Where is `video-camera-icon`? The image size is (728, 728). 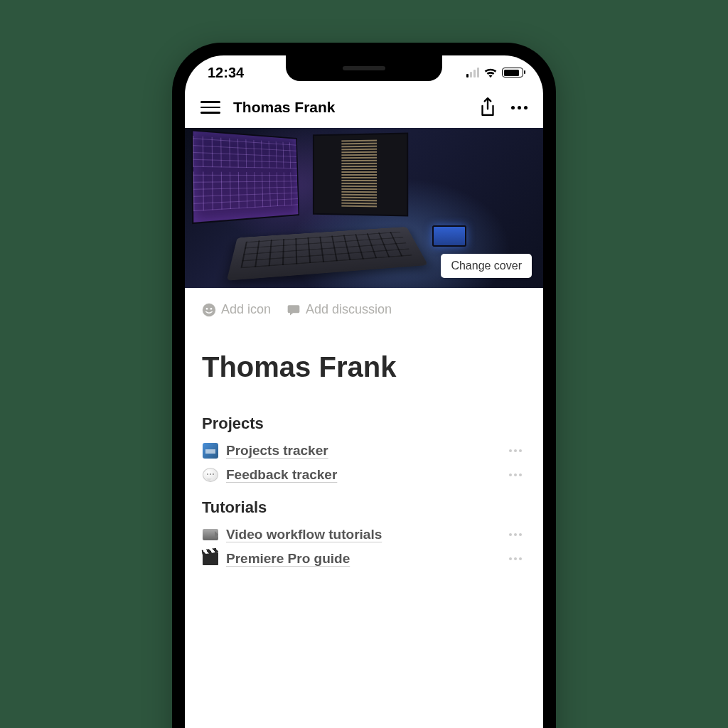 video-camera-icon is located at coordinates (210, 535).